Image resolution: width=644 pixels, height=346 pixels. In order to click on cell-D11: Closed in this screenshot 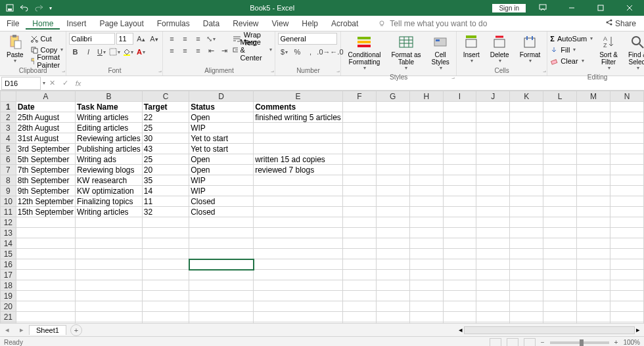, I will do `click(221, 212)`.